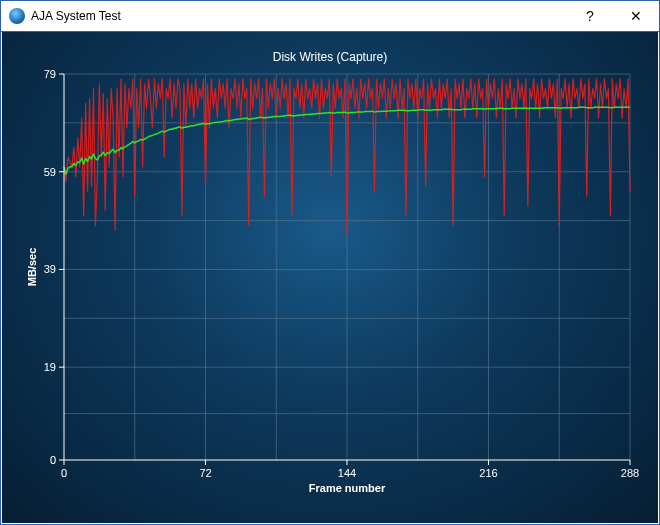  What do you see at coordinates (330, 16) in the screenshot?
I see `titlebar: AJA System Test ? ✕` at bounding box center [330, 16].